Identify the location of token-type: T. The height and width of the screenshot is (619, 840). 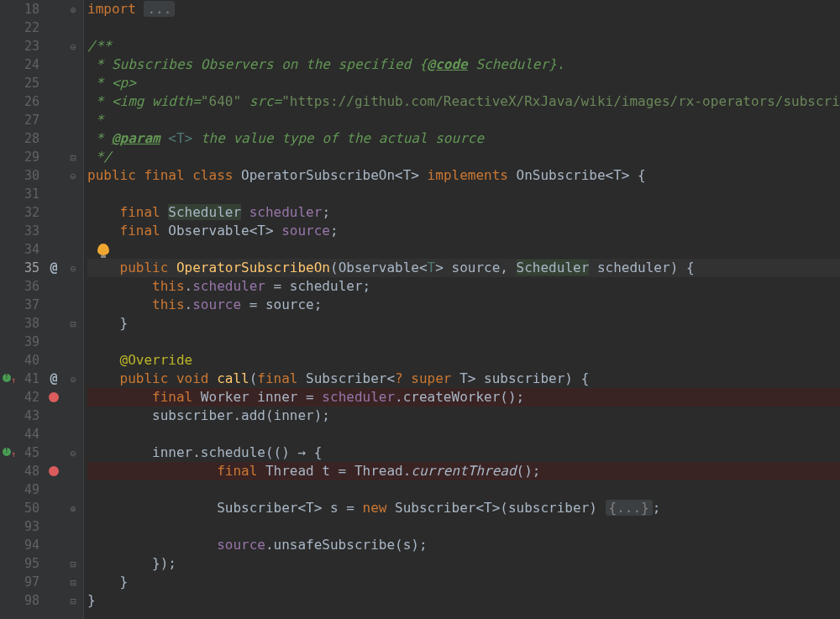
(488, 507).